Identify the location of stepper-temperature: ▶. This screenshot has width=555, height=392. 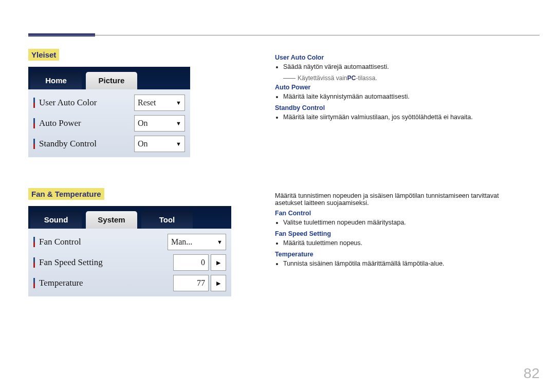
(218, 283).